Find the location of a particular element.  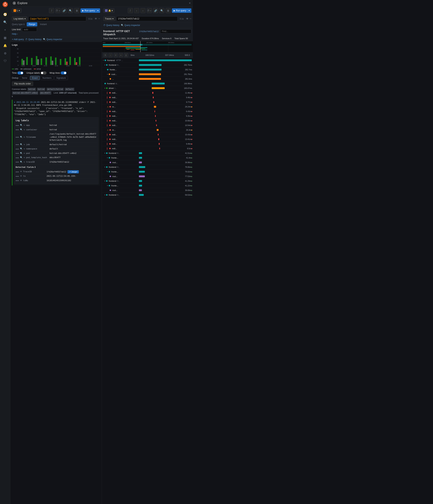

left-run-btn: ▶ Run query ▾ is located at coordinates (90, 11).